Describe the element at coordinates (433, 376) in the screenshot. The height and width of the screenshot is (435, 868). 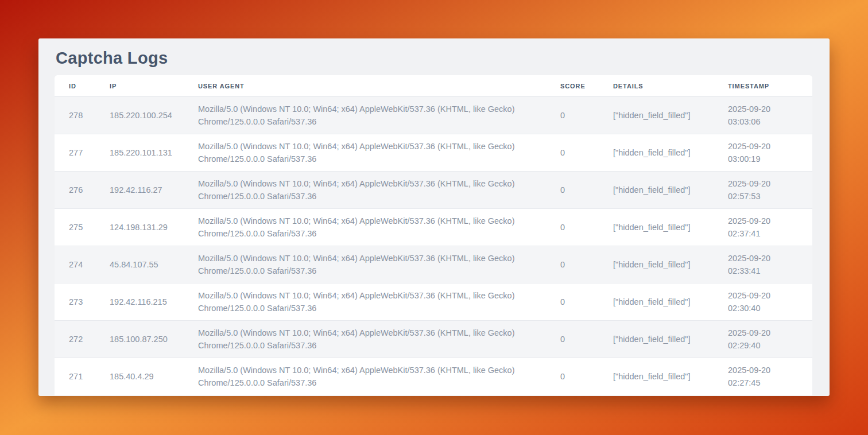
I see `table-row: 271185.40.4.29Mozilla/5.0 (Windows NT 10…` at that location.